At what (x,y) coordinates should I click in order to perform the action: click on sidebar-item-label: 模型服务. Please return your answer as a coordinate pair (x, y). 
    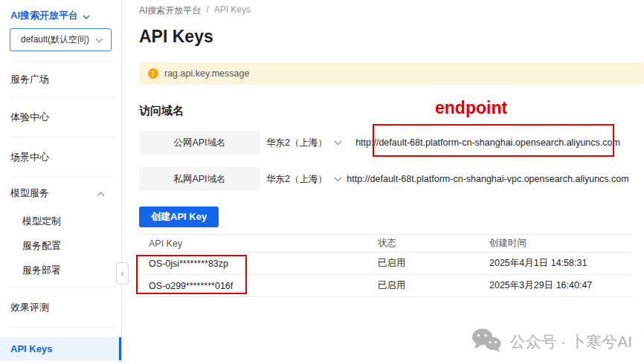
    Looking at the image, I should click on (30, 193).